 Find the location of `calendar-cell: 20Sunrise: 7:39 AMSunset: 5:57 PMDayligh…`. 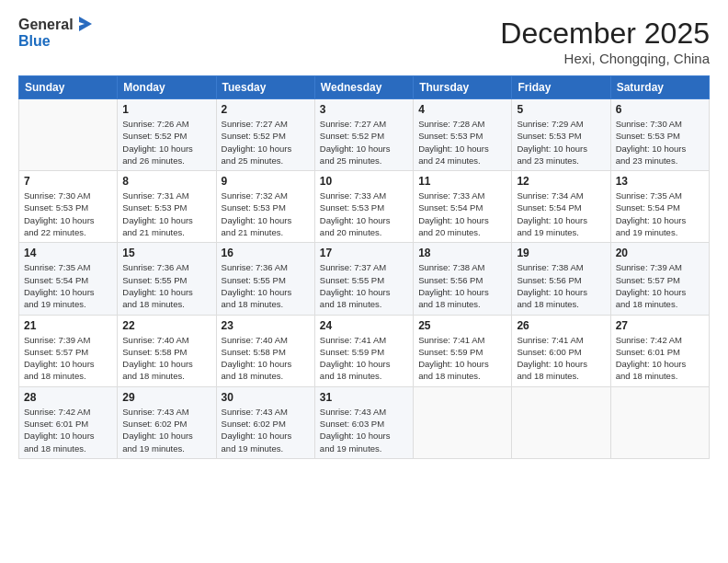

calendar-cell: 20Sunrise: 7:39 AMSunset: 5:57 PMDayligh… is located at coordinates (660, 279).